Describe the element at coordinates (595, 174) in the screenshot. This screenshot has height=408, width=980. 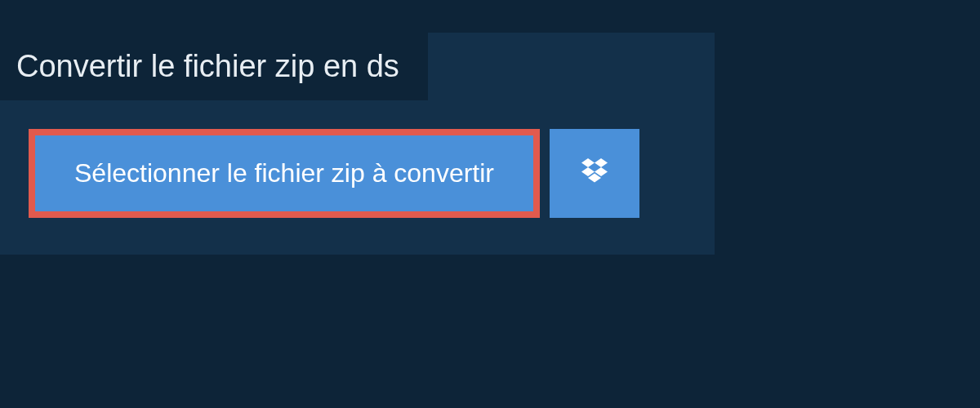
I see `dropbox-icon` at that location.